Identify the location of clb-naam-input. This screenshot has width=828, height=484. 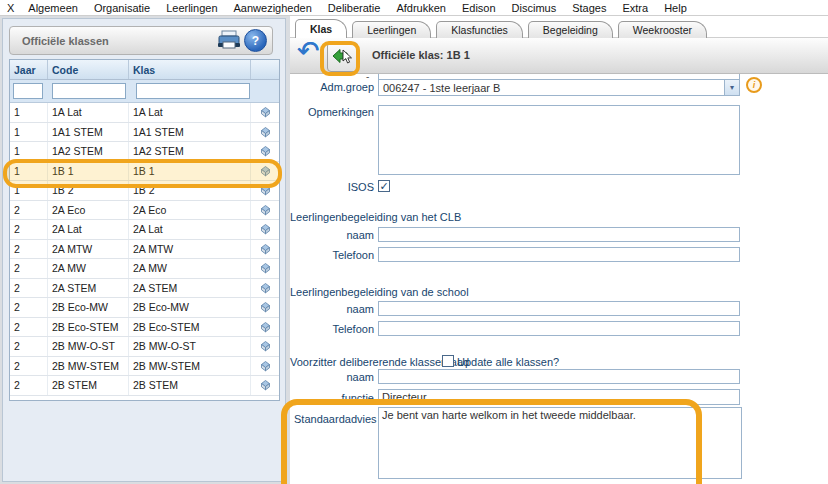
(559, 234).